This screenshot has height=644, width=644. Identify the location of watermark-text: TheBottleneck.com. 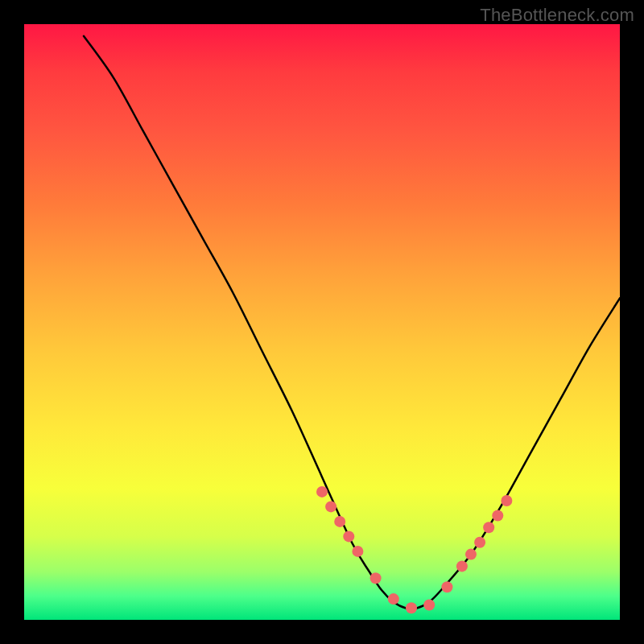
(557, 15).